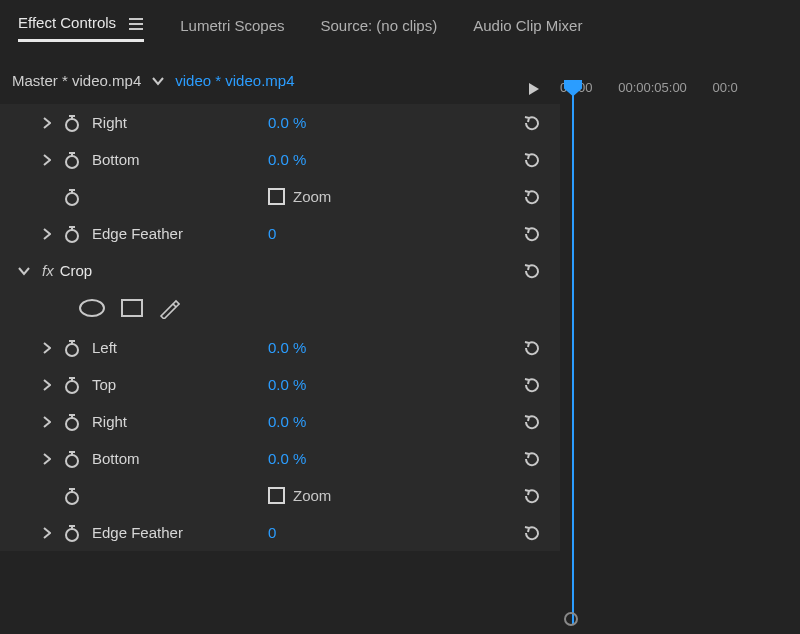 The image size is (800, 634). Describe the element at coordinates (528, 26) in the screenshot. I see `tab-label: Audio Clip Mixer` at that location.